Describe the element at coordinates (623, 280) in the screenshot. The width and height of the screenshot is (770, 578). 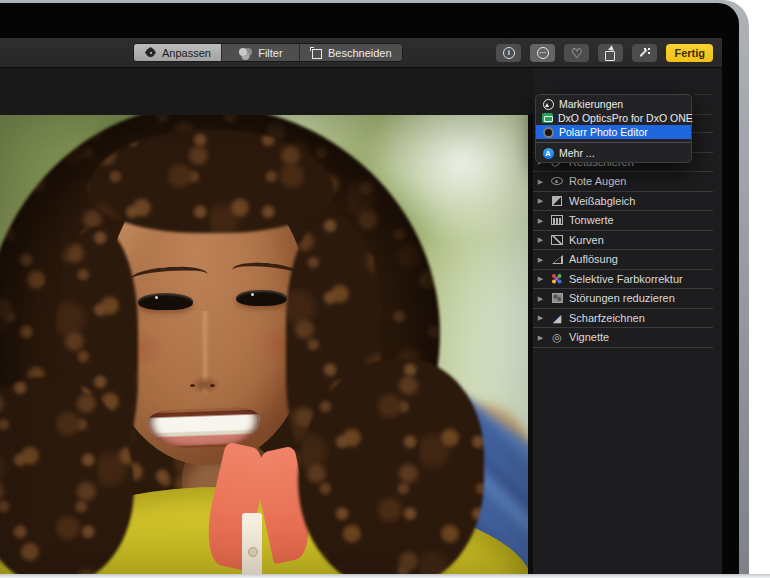
I see `sidebar-item-selektive-farbkorrektur: Selektive Farbkorrektur` at that location.